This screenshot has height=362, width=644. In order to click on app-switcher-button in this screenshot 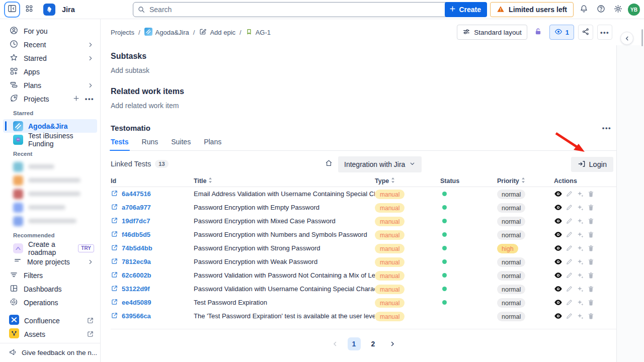, I will do `click(29, 10)`.